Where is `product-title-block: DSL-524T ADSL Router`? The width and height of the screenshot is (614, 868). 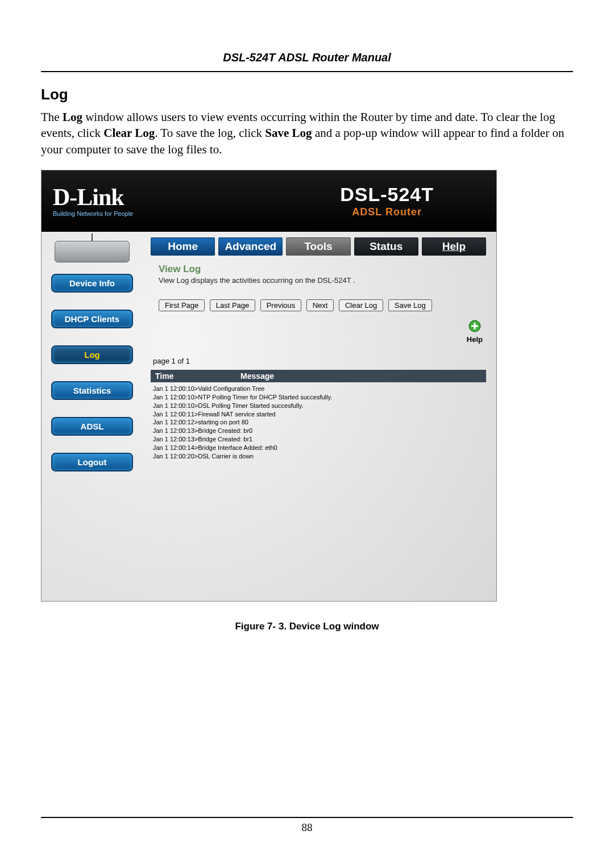
product-title-block: DSL-524T ADSL Router is located at coordinates (387, 201).